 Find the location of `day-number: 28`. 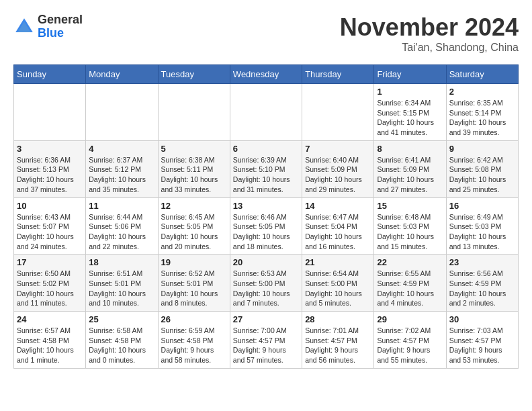

day-number: 28 is located at coordinates (338, 320).